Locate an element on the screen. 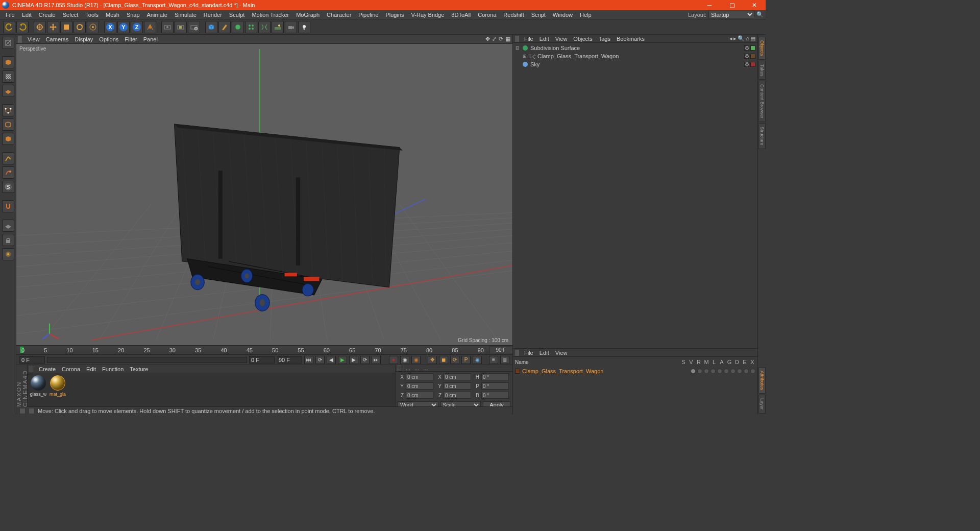 This screenshot has height=531, width=980. make-editable-button is located at coordinates (8, 43).